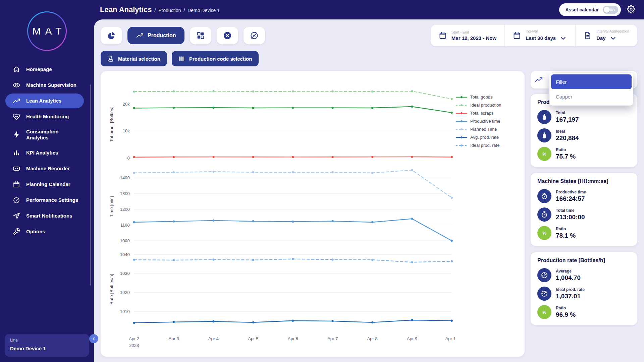 The height and width of the screenshot is (362, 644). Describe the element at coordinates (610, 10) in the screenshot. I see `toggle-off: OFF` at that location.